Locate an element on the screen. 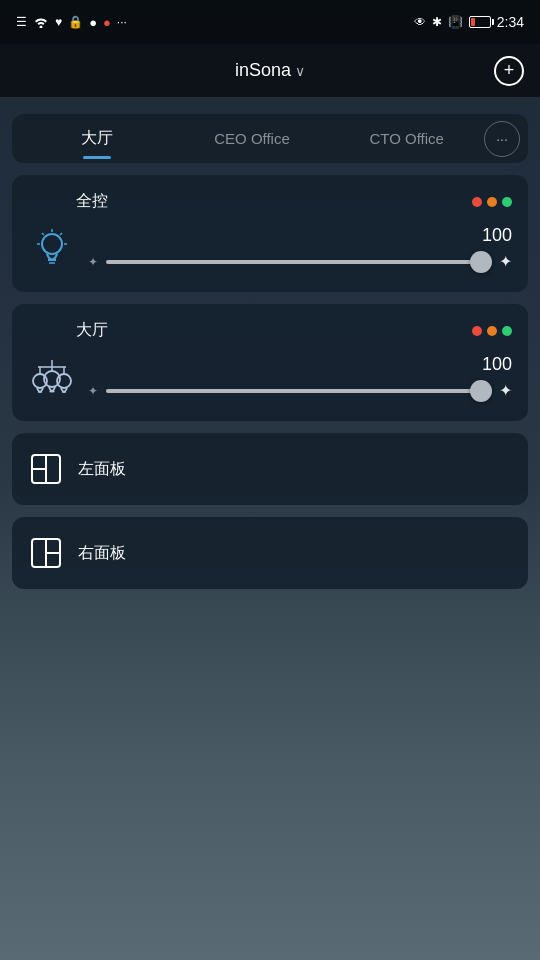 The width and height of the screenshot is (540, 960). status-bar: ☰ ♥ 🔒 ● ● ··· 👁 ✱ 📳 2:34 is located at coordinates (270, 22).